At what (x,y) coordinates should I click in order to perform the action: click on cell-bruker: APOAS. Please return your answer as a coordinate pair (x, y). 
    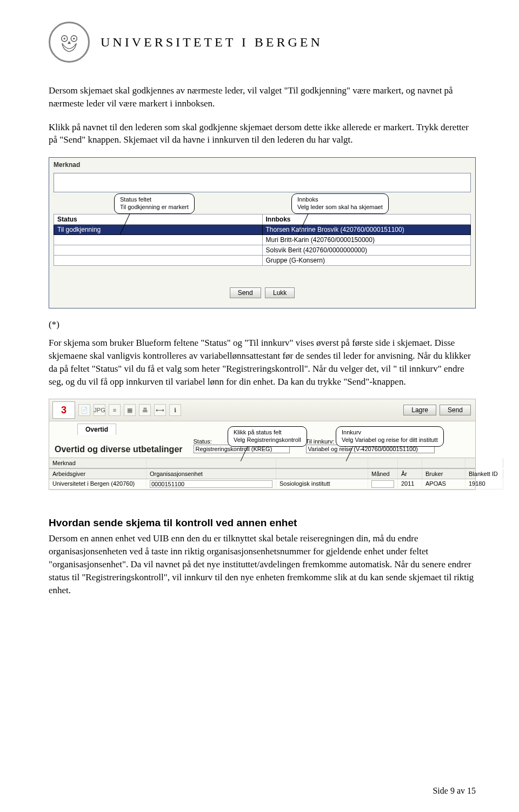
    Looking at the image, I should click on (444, 484).